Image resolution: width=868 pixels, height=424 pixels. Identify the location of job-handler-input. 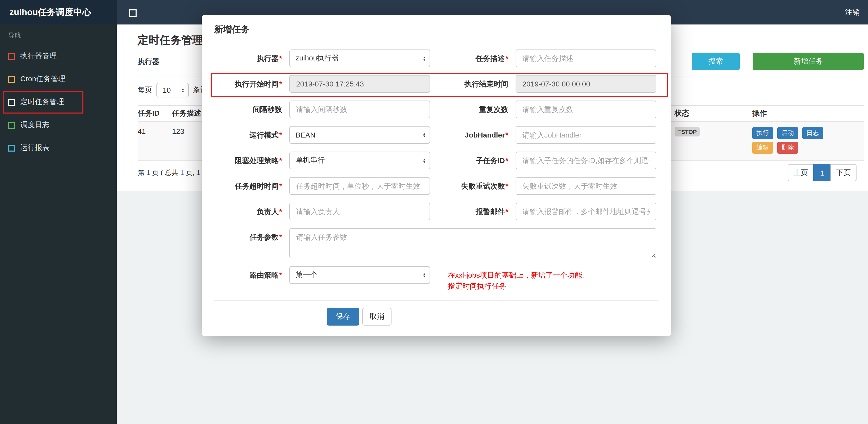
(586, 135).